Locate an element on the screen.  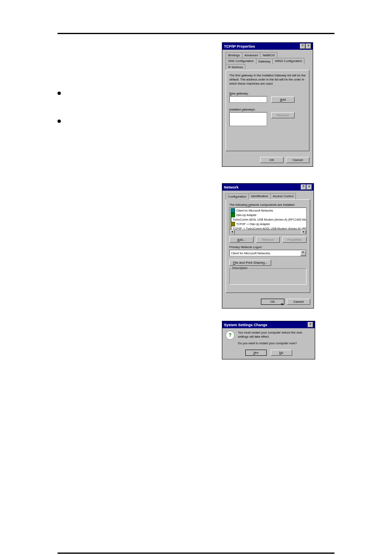
tcpip-panel: The first gateway in the Installed Gatew… is located at coordinates (267, 111).